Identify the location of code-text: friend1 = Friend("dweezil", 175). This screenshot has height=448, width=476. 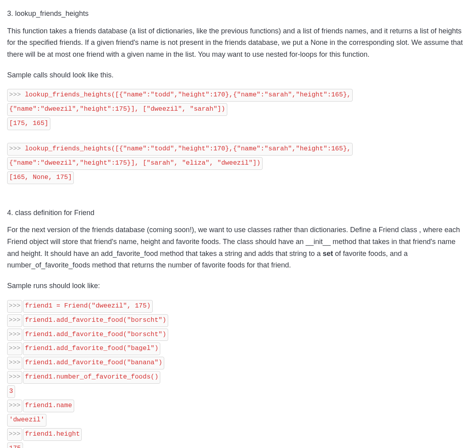
(88, 306).